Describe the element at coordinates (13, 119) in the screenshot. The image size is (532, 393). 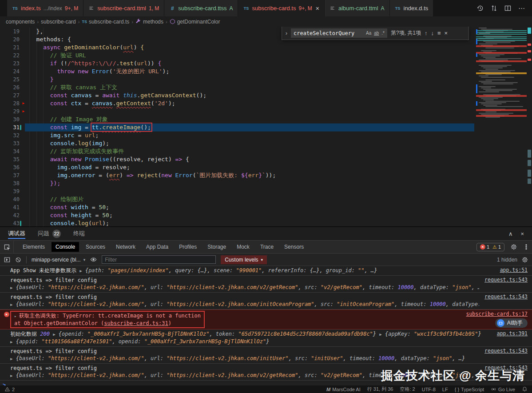
I see `line-number: 30` at that location.